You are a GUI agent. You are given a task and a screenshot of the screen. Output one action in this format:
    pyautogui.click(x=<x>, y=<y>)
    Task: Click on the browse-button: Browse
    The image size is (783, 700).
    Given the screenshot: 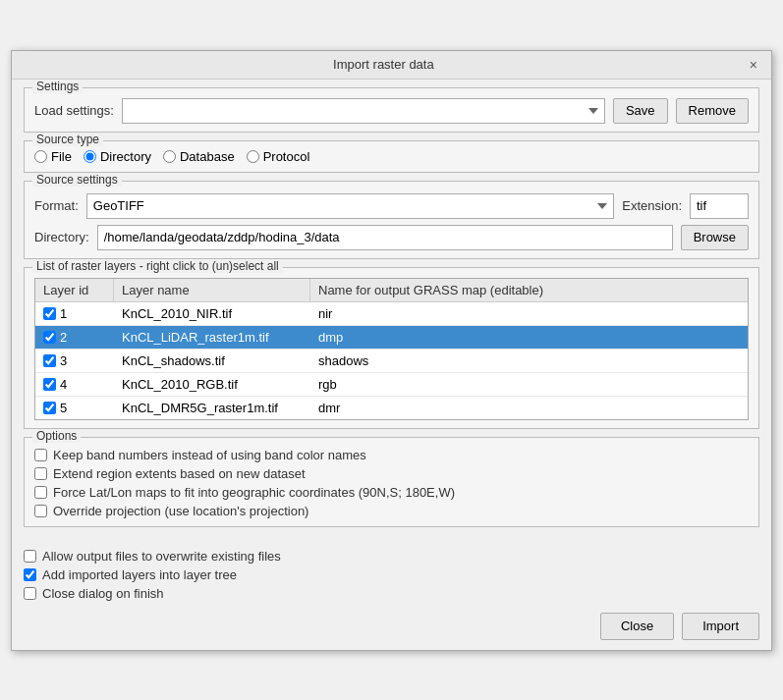 What is the action you would take?
    pyautogui.click(x=715, y=238)
    